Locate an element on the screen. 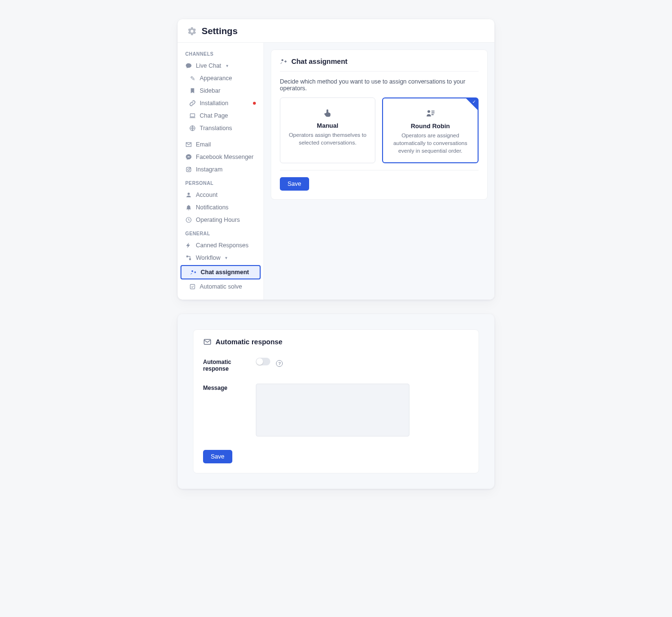  sidebar-subitem-chat-assignment: Chat assignment is located at coordinates (221, 272).